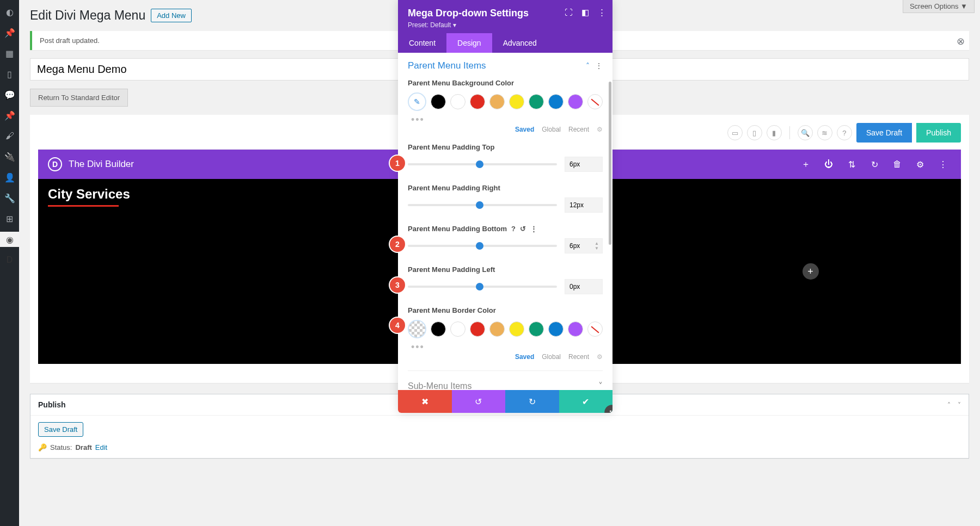 Image resolution: width=980 pixels, height=526 pixels. Describe the element at coordinates (10, 53) in the screenshot. I see `media-icon: ▦` at that location.